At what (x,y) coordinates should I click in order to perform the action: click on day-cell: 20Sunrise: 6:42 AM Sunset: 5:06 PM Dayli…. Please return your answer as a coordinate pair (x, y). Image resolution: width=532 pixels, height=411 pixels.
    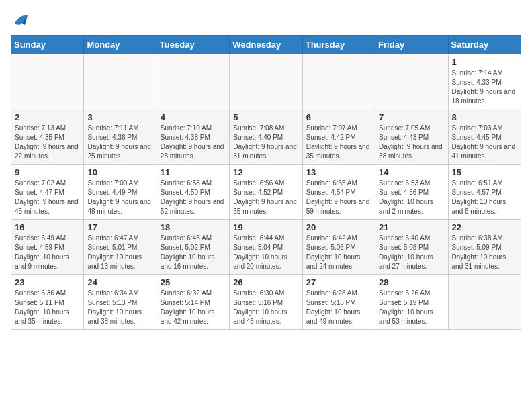
    Looking at the image, I should click on (339, 247).